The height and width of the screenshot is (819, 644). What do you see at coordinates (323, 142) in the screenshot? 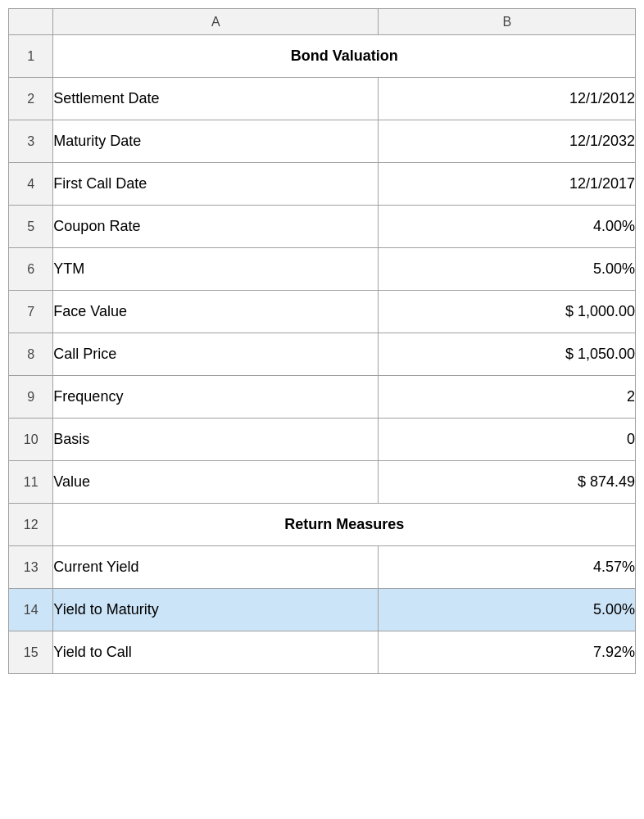
I see `table-row: 3Maturity Date12/1/2032` at bounding box center [323, 142].